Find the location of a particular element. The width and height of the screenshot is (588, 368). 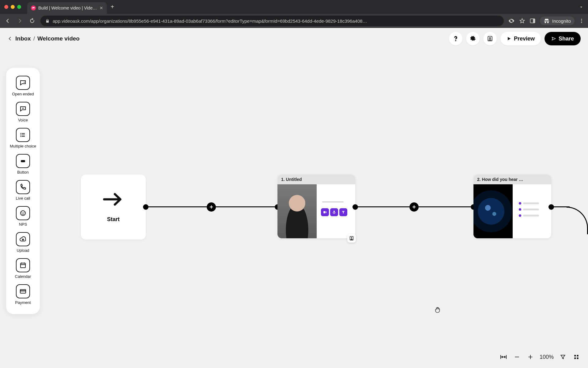

browser-toolbar: app.videoask.com/app/organizations/8b955… is located at coordinates (294, 21).